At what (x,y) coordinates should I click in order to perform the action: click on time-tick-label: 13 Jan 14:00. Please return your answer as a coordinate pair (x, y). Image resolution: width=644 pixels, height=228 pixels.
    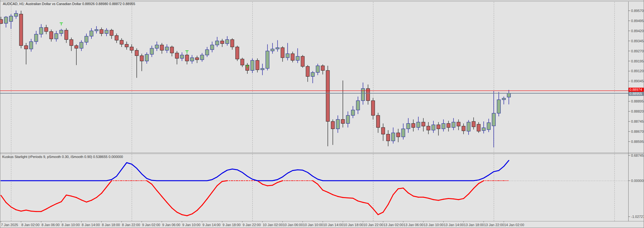
    Looking at the image, I should click on (454, 225).